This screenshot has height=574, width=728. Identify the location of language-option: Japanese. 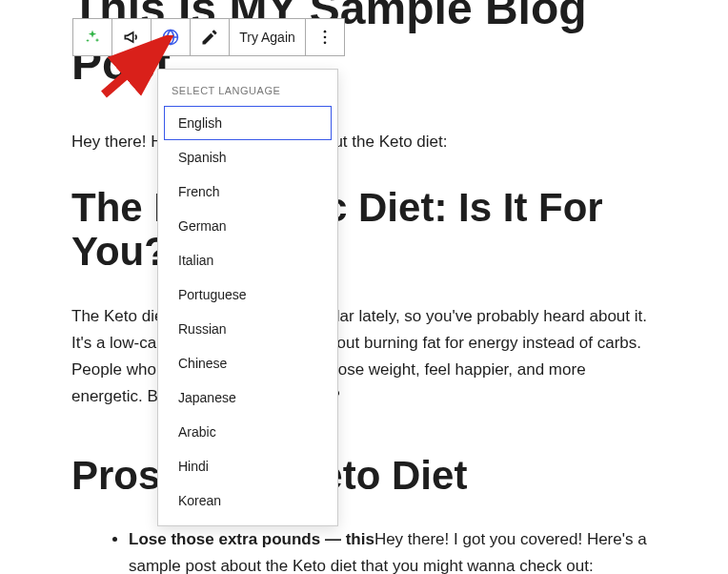
(248, 398).